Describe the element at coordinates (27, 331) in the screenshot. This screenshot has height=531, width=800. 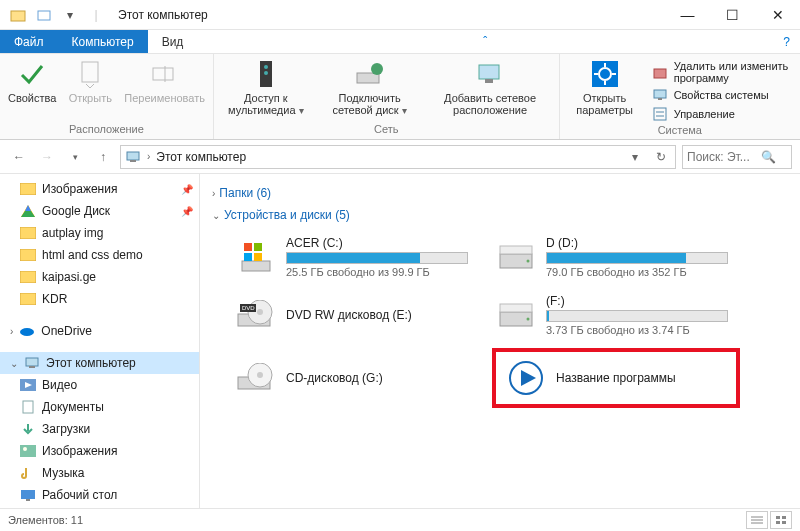
I see `onedrive-icon` at that location.